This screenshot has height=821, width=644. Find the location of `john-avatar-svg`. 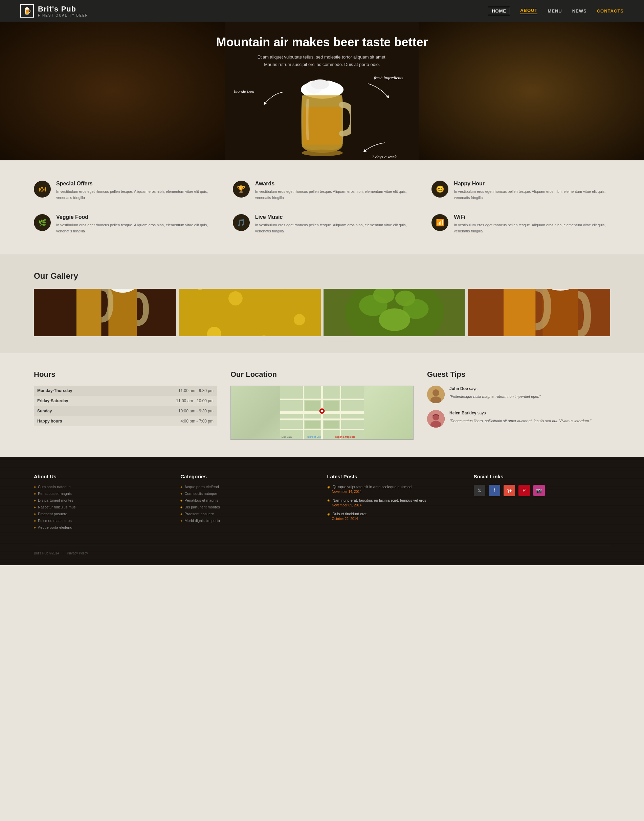

john-avatar-svg is located at coordinates (436, 394).